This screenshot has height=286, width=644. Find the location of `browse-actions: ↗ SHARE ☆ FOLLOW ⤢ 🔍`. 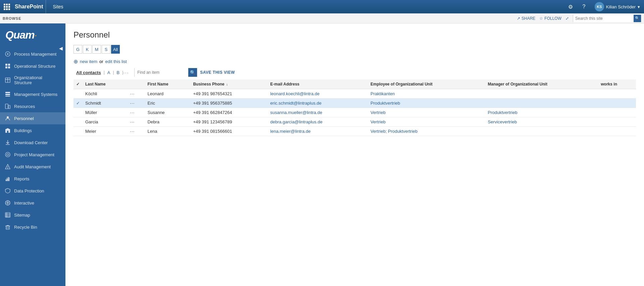

browse-actions: ↗ SHARE ☆ FOLLOW ⤢ 🔍 is located at coordinates (579, 18).